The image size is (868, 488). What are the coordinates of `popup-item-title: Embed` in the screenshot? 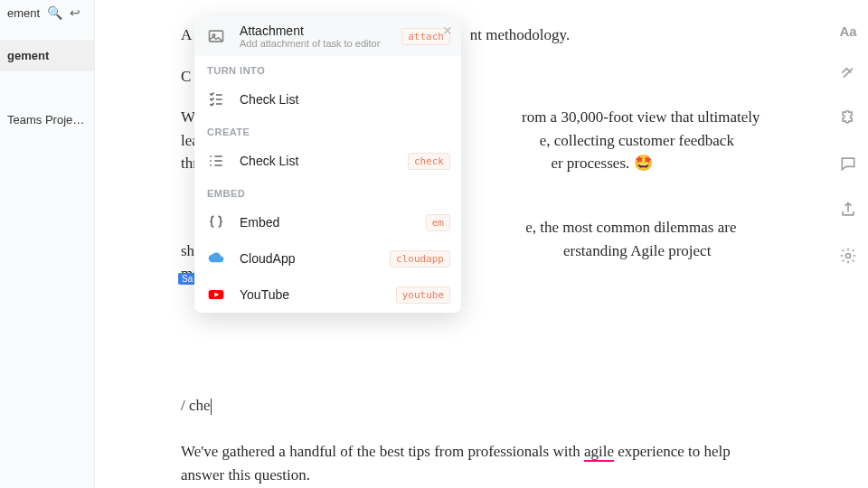 It's located at (326, 222).